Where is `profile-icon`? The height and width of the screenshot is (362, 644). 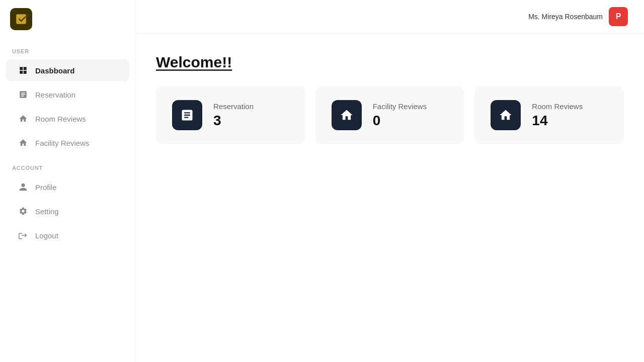
profile-icon is located at coordinates (23, 187).